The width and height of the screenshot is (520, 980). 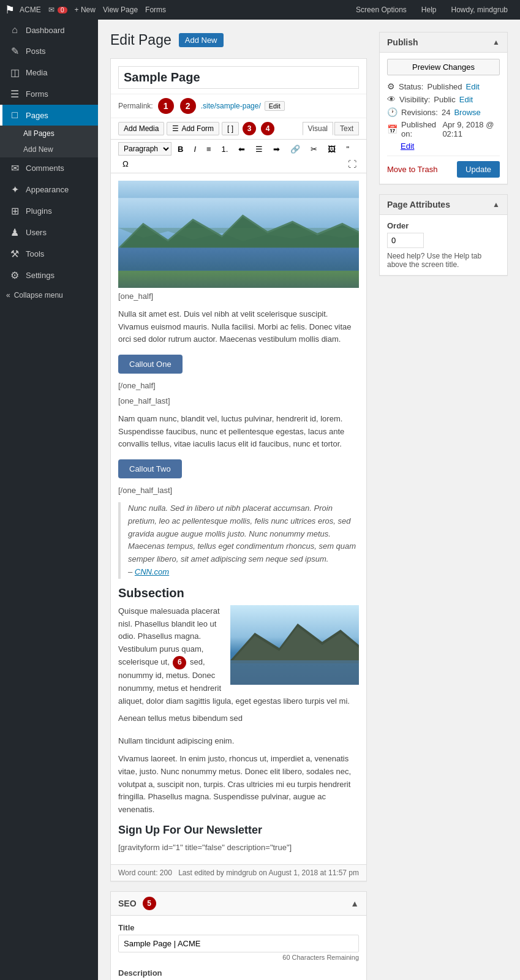 I want to click on collapse-arrow-icon: «, so click(x=9, y=295).